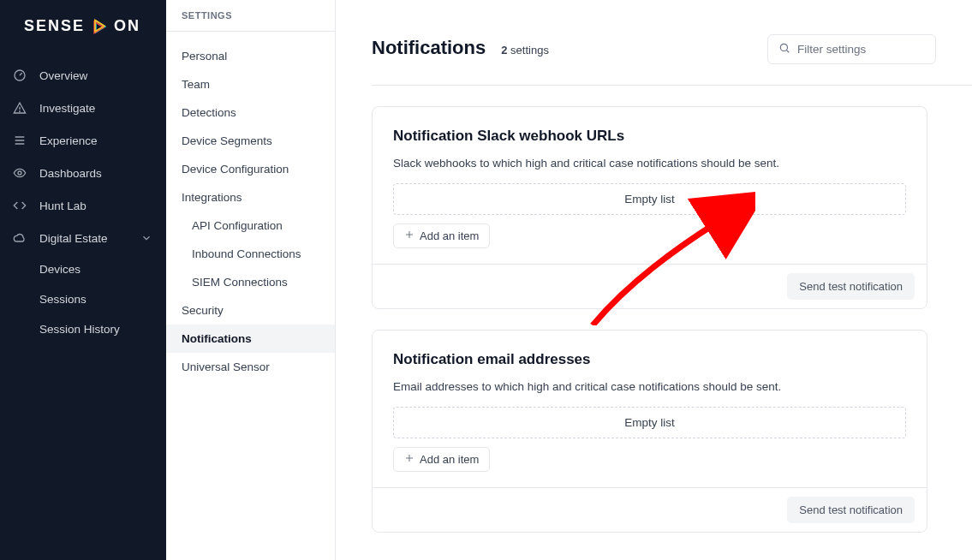  What do you see at coordinates (250, 197) in the screenshot?
I see `settings-item-integrations: Integrations` at bounding box center [250, 197].